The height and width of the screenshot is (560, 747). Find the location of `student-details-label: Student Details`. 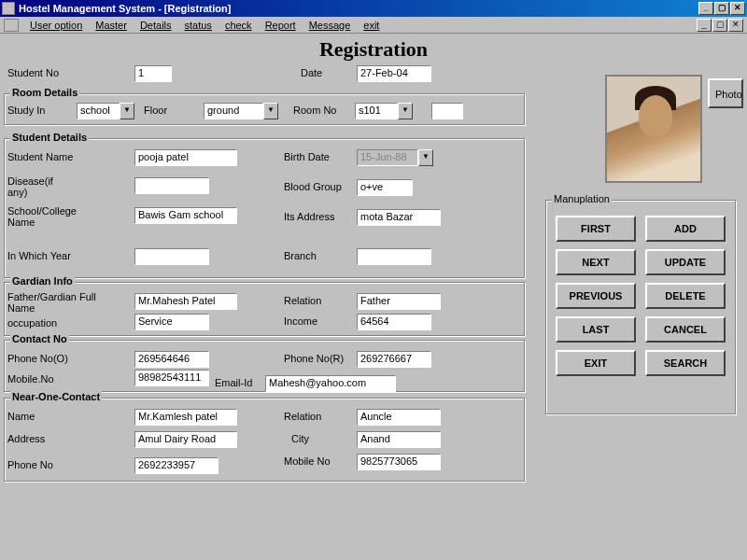

student-details-label: Student Details is located at coordinates (49, 137).